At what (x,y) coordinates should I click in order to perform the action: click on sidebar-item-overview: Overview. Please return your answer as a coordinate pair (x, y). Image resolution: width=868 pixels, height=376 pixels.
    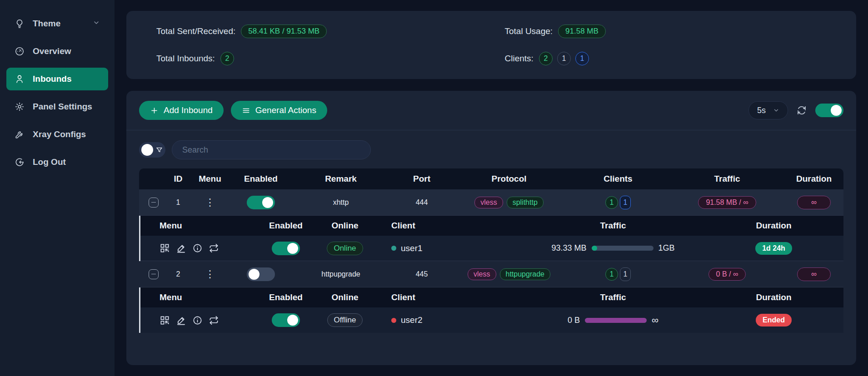
    Looking at the image, I should click on (57, 51).